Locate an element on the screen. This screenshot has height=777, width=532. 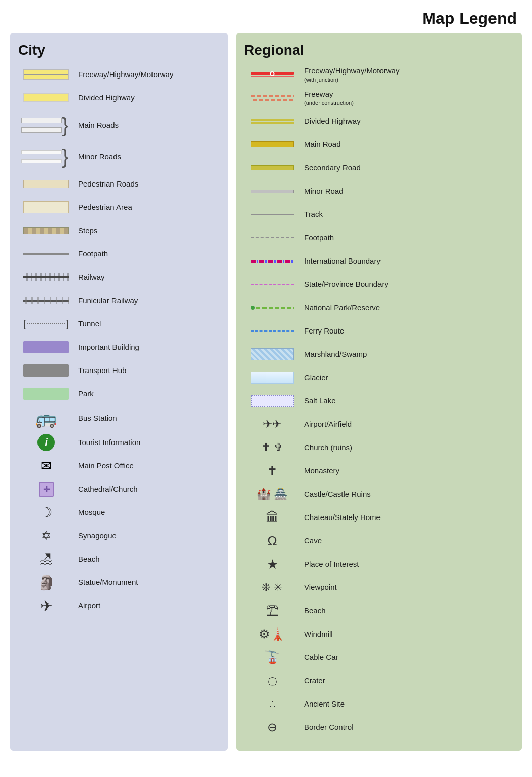
list-item: State/Province Boundary is located at coordinates (379, 284).